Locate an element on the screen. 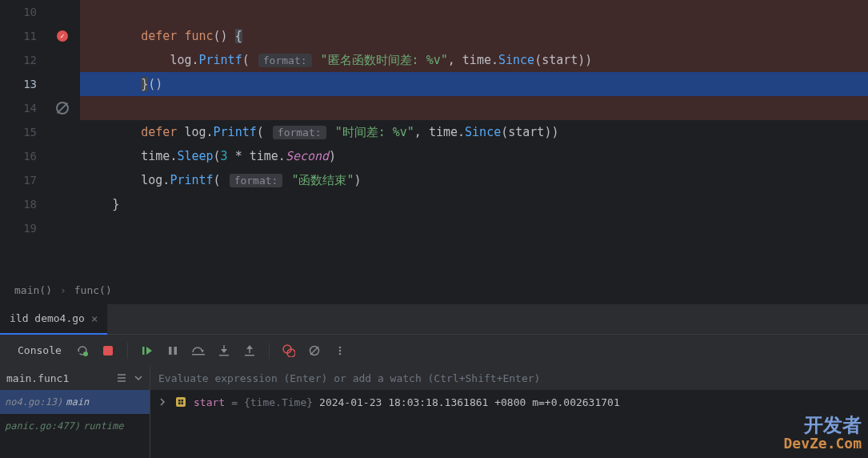 This screenshot has width=868, height=458. pause-button is located at coordinates (173, 351).